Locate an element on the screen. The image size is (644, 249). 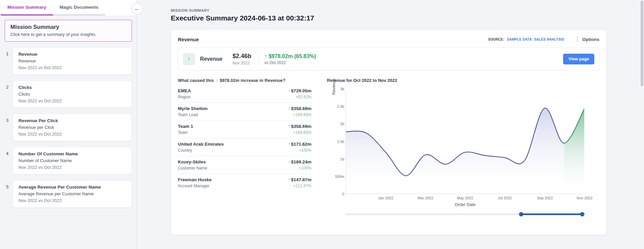
revenue-area-fill is located at coordinates (455, 151).